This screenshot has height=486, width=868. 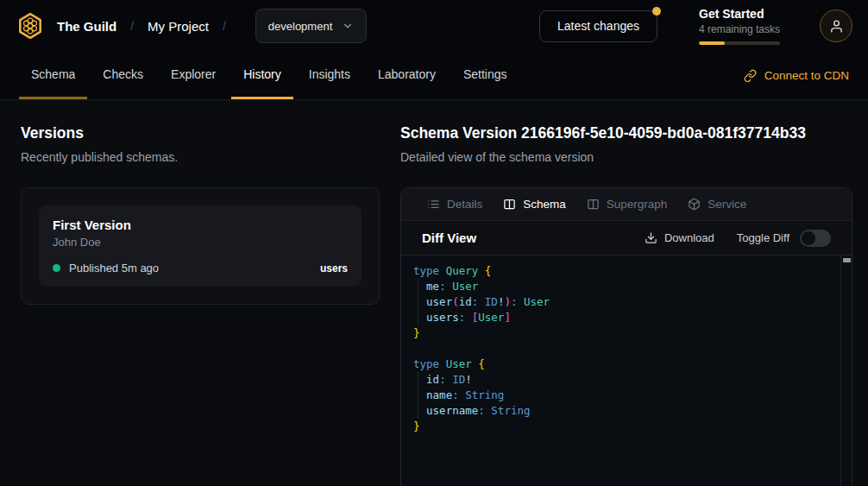 What do you see at coordinates (434, 26) in the screenshot?
I see `app-header: The Guild / My Project / development Lat…` at bounding box center [434, 26].